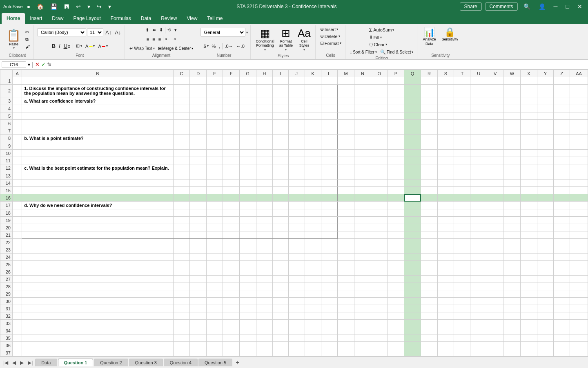  I want to click on sheet-tab-question2: Question 2, so click(111, 362).